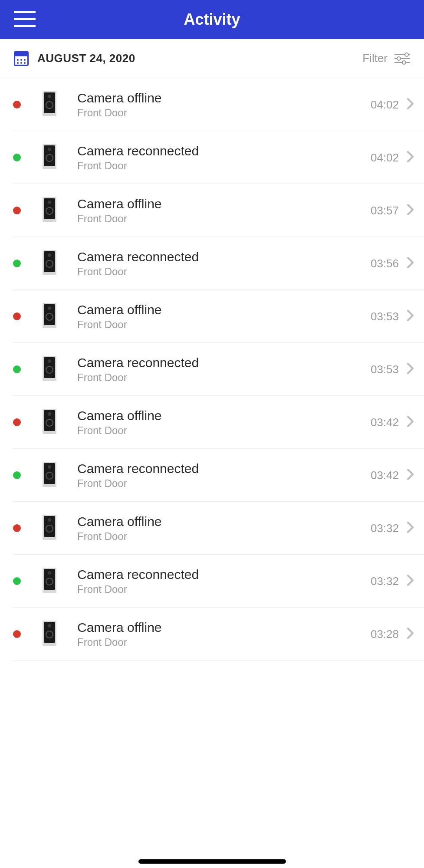 This screenshot has width=424, height=868. What do you see at coordinates (212, 263) in the screenshot?
I see `activity-row: Camera reconnected Front Door 03:56` at bounding box center [212, 263].